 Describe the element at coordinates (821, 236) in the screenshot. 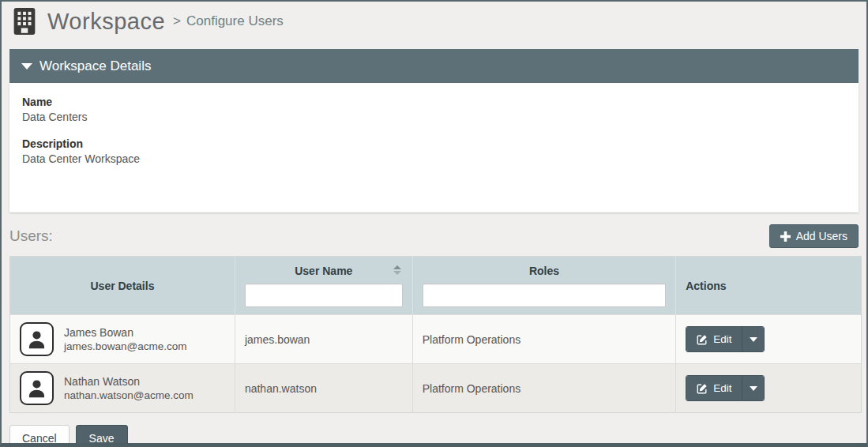

I see `add-users-label: Add Users` at that location.